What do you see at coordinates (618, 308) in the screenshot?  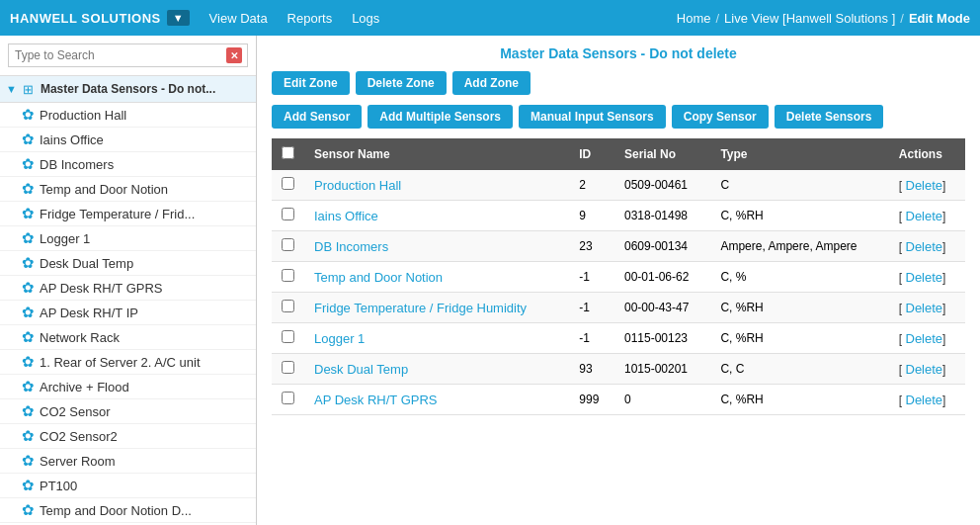 I see `table-row: Fridge Temperature / Fridge Humidity -1 …` at bounding box center [618, 308].